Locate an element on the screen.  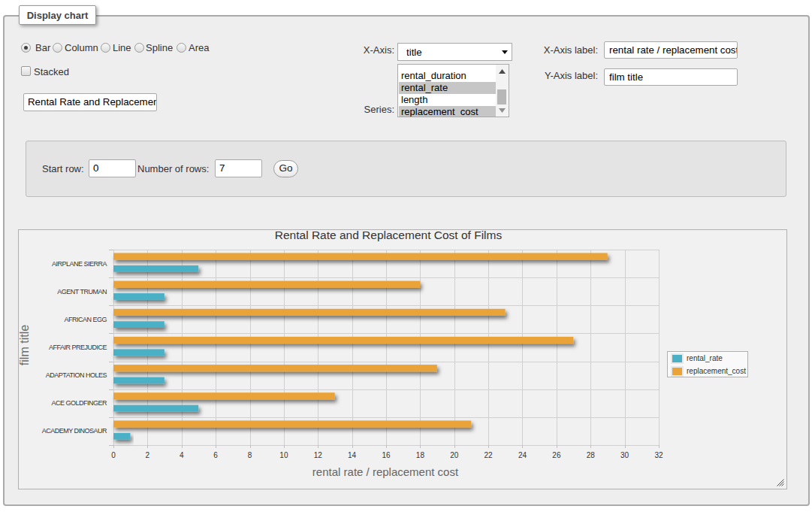
svg-text: 14 is located at coordinates (352, 456).